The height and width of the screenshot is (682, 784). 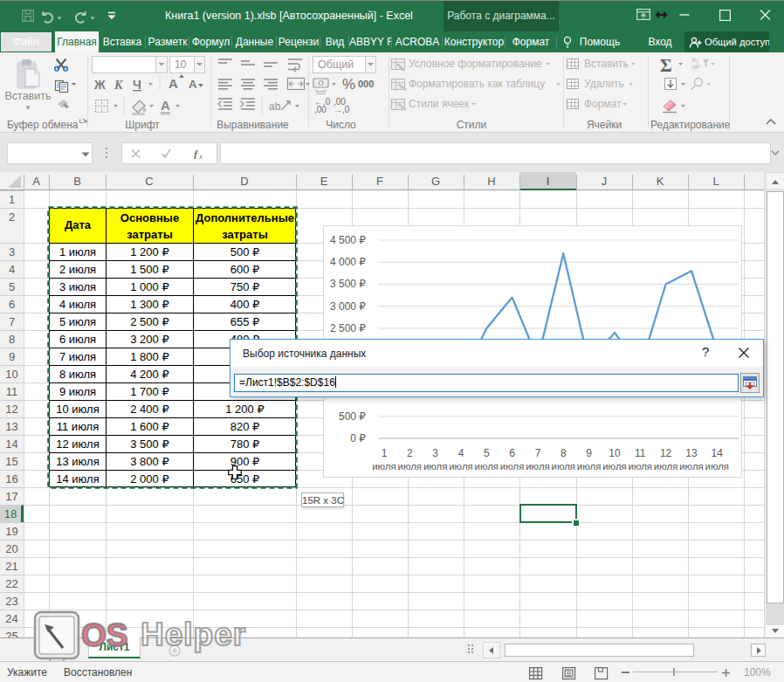 I want to click on svg-text: Ж, so click(x=100, y=85).